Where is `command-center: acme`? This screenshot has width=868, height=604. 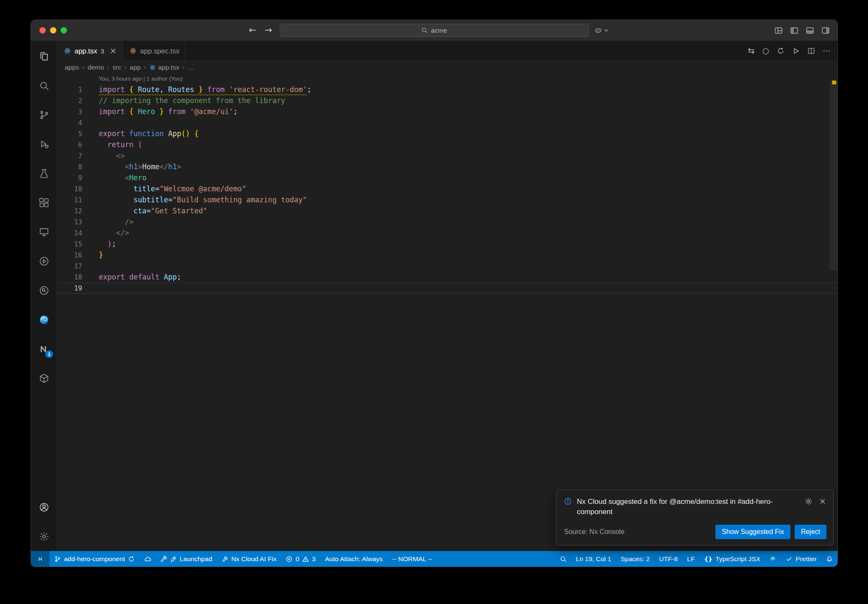 command-center: acme is located at coordinates (434, 31).